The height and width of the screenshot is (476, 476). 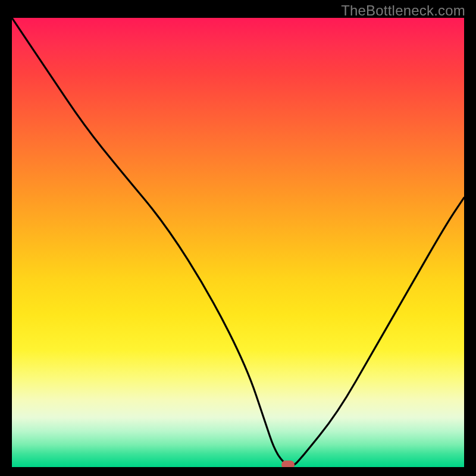 I want to click on watermark-text: TheBottleneck.com, so click(x=403, y=11).